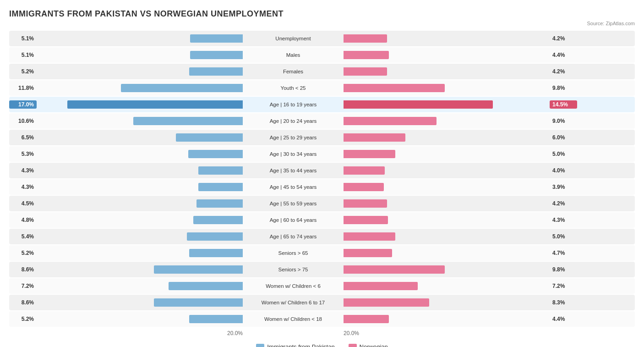 The image size is (644, 347). I want to click on bar-label: Women w/ Children < 18, so click(293, 319).